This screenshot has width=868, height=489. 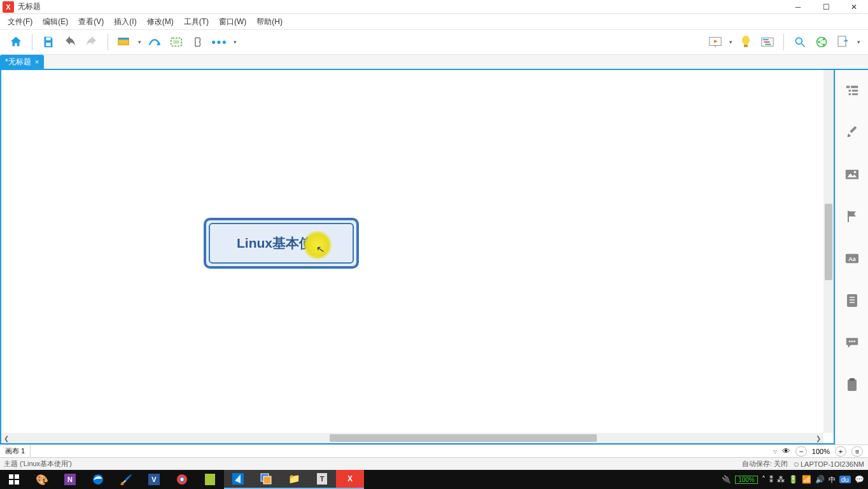 What do you see at coordinates (858, 42) in the screenshot?
I see `export-dropdown: ▾` at bounding box center [858, 42].